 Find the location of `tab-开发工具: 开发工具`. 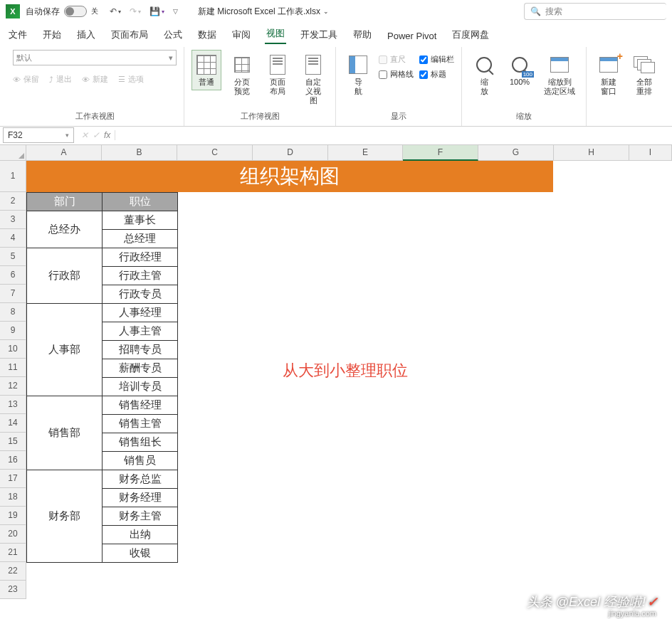

tab-开发工具: 开发工具 is located at coordinates (319, 35).